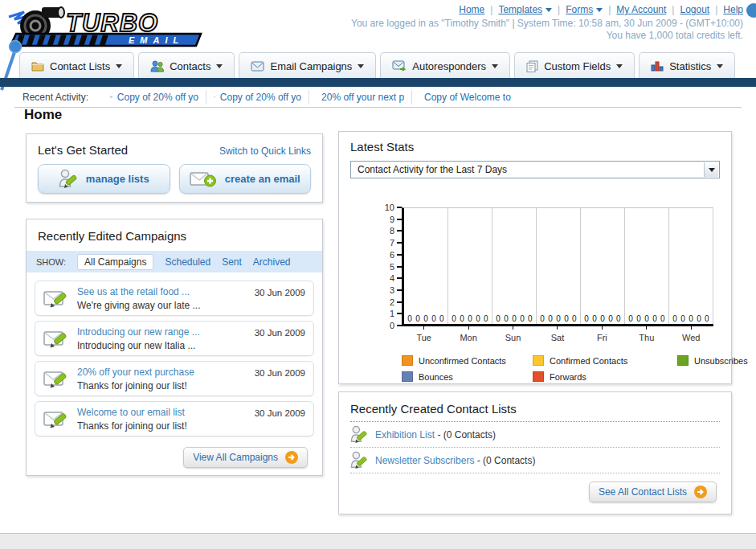  I want to click on view-all-campaigns-button: View All Campaigns, so click(246, 457).